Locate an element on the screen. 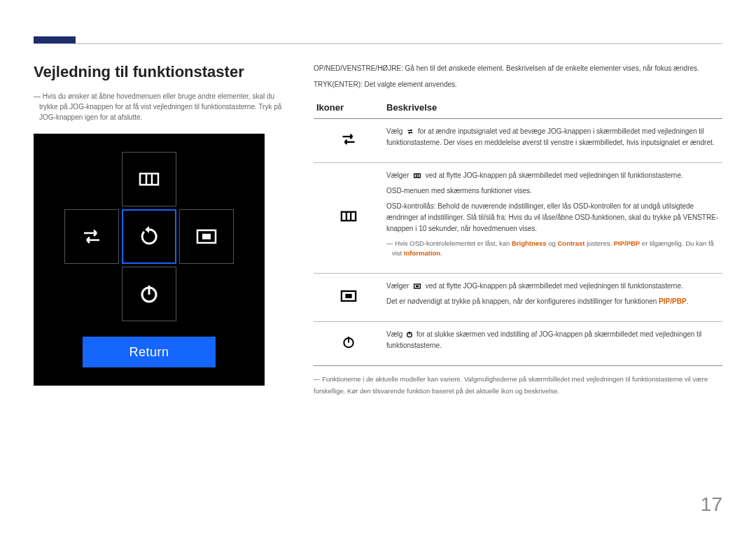 This screenshot has height=534, width=756. osd-left-swap is located at coordinates (92, 237).